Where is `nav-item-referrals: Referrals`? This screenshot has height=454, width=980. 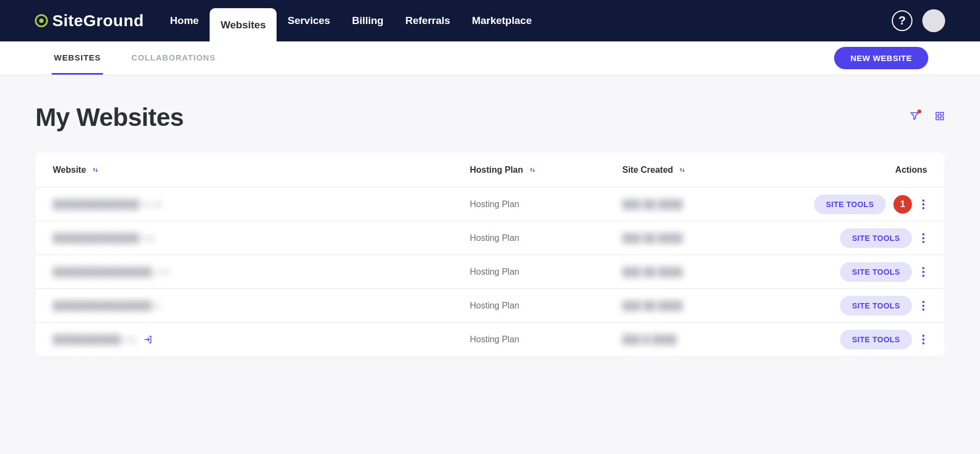 nav-item-referrals: Referrals is located at coordinates (427, 21).